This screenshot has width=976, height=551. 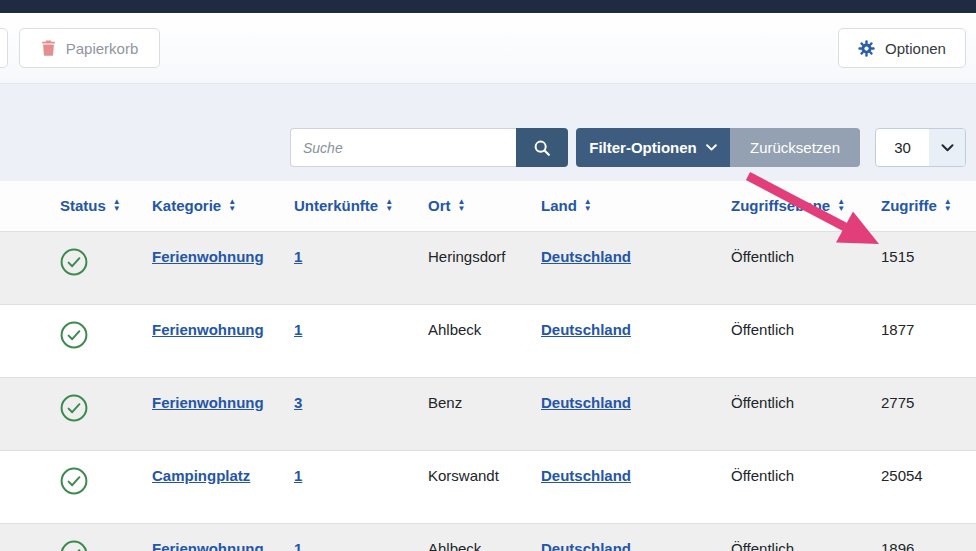 I want to click on ort-cell: Heringsdorf, so click(x=484, y=268).